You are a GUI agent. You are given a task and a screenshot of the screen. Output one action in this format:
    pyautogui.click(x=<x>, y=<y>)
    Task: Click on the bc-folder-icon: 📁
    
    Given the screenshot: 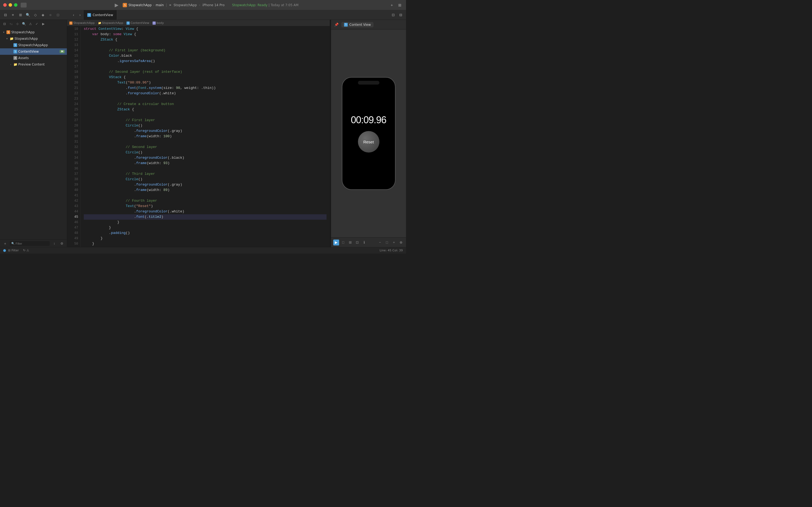 What is the action you would take?
    pyautogui.click(x=100, y=23)
    